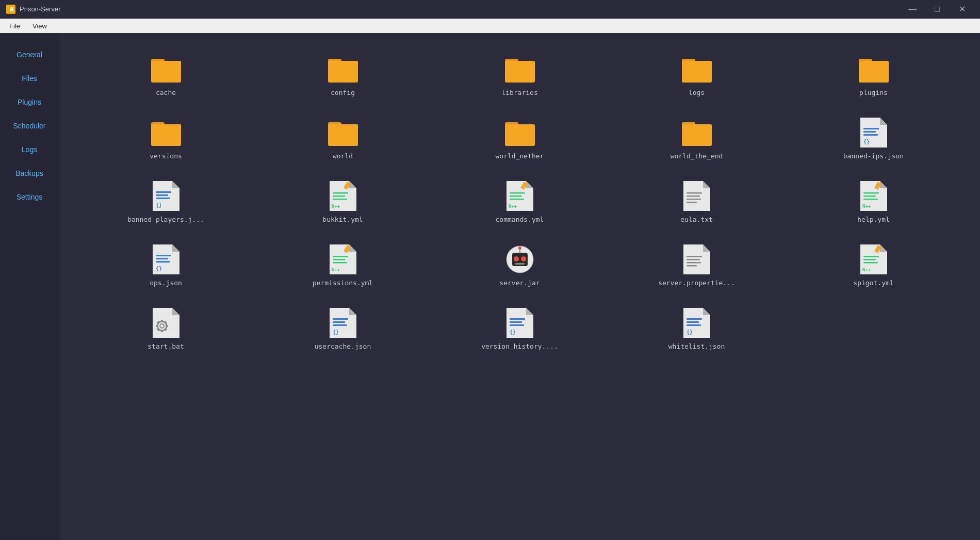  Describe the element at coordinates (874, 220) in the screenshot. I see `file-name: help.yml` at that location.